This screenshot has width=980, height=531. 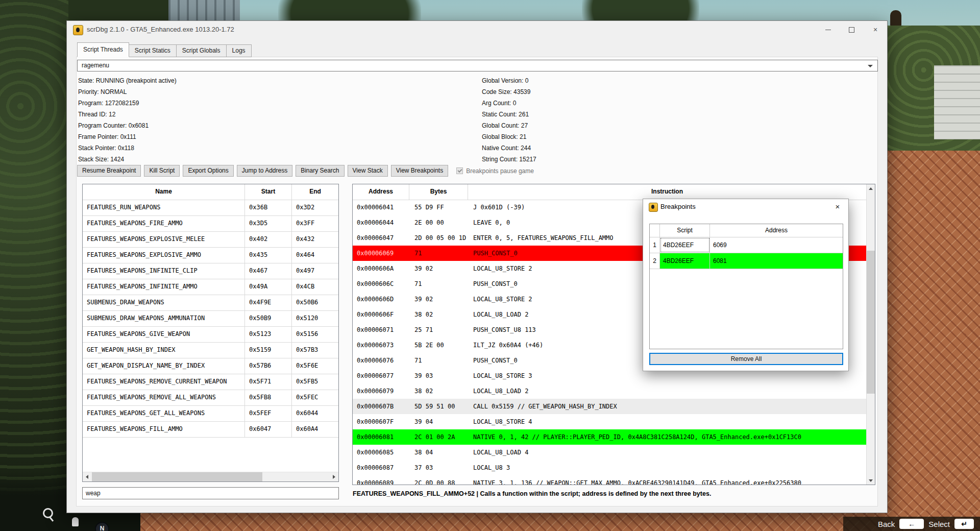 I want to click on table-row: GET_WEAPON_DISPLAY_NAME_BY_INDEX0x57B60x…, so click(x=210, y=367).